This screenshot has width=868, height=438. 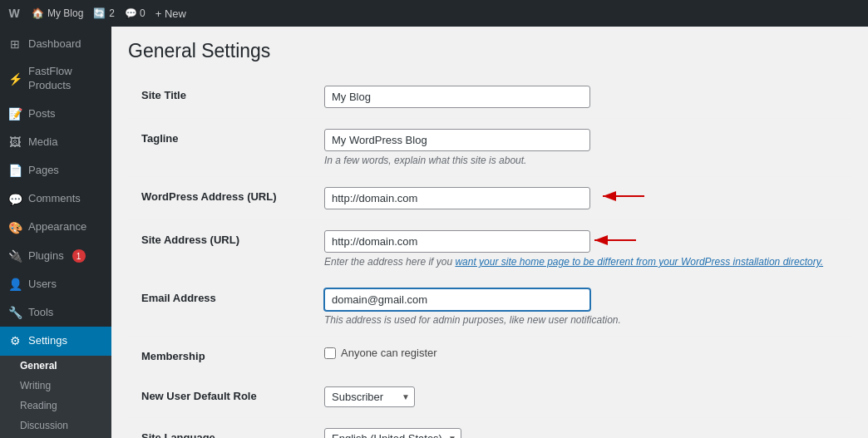 I want to click on wp-logo-icon: W, so click(x=14, y=13).